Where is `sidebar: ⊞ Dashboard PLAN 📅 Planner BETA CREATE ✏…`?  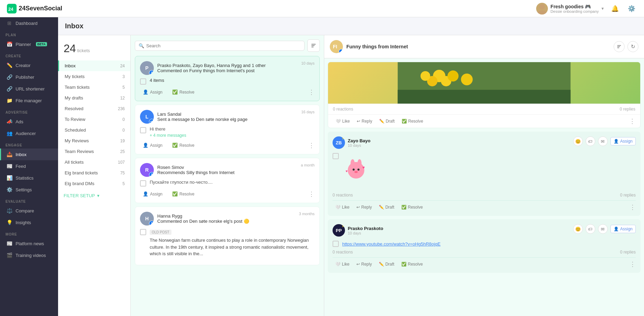 sidebar: ⊞ Dashboard PLAN 📅 Planner BETA CREATE ✏… is located at coordinates (29, 166).